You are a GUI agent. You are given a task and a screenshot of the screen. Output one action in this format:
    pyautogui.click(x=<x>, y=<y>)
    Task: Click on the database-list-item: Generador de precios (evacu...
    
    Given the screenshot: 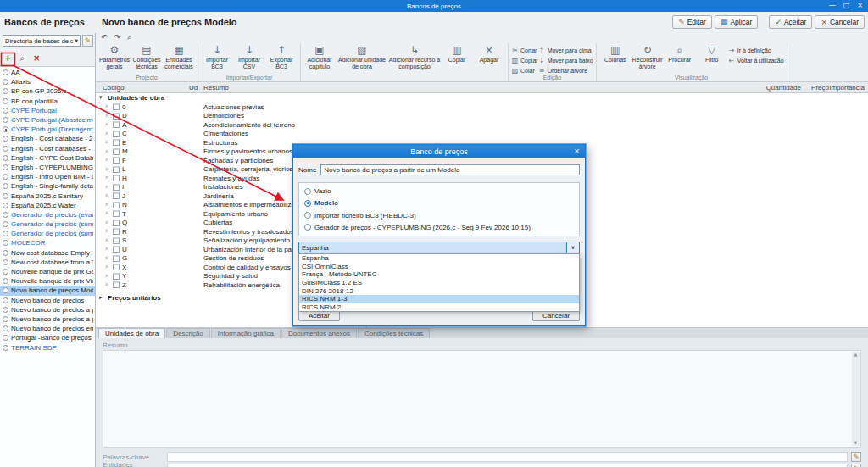 What is the action you would take?
    pyautogui.click(x=47, y=215)
    